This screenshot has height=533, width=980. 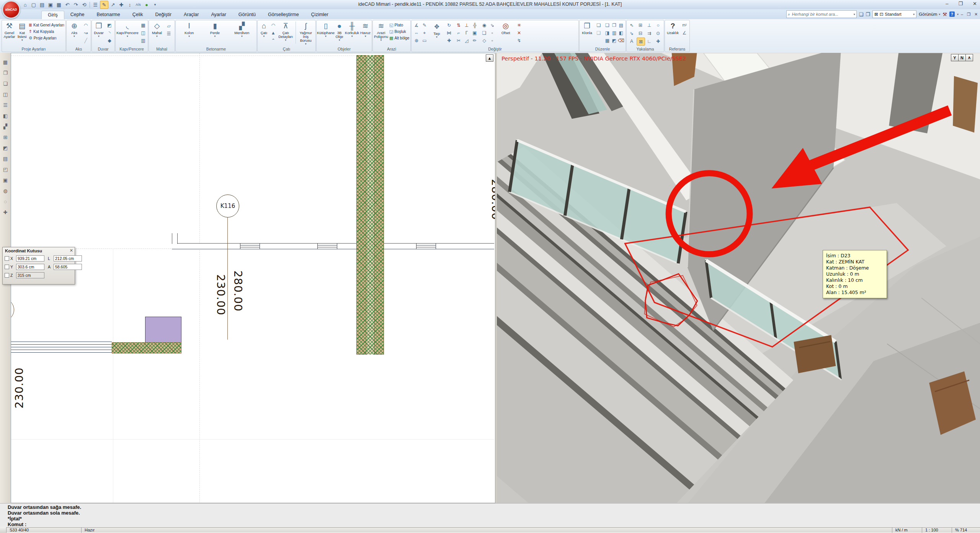 What do you see at coordinates (425, 25) in the screenshot?
I see `edit-pen-icon: ✎` at bounding box center [425, 25].